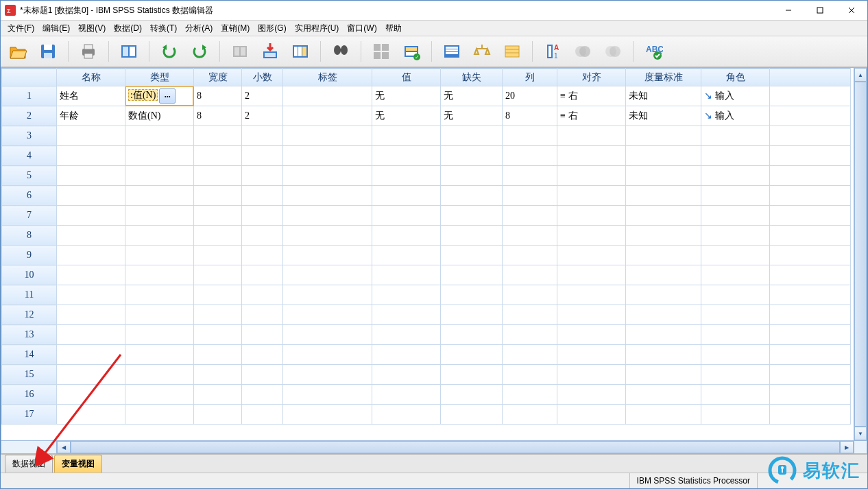  What do you see at coordinates (653, 51) in the screenshot?
I see `tool-spellcheck-icon: ABÇ` at bounding box center [653, 51].